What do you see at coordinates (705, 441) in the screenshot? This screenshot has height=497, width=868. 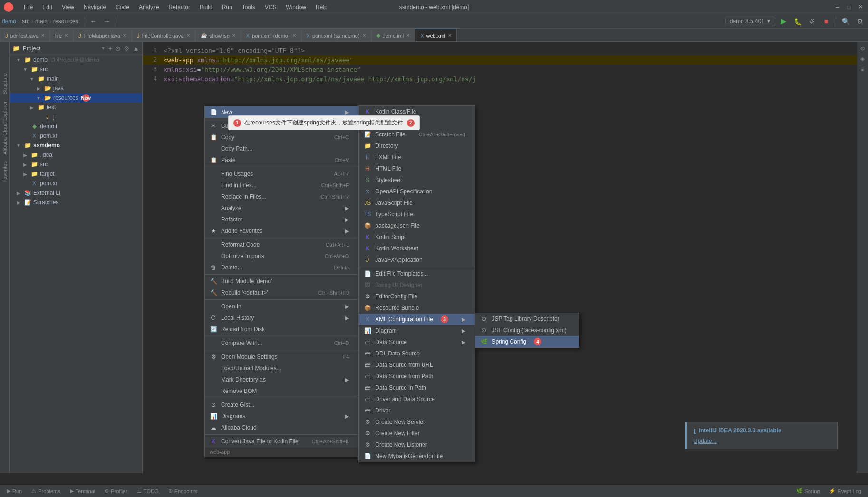 I see `notification-update-link: Update...` at bounding box center [705, 441].